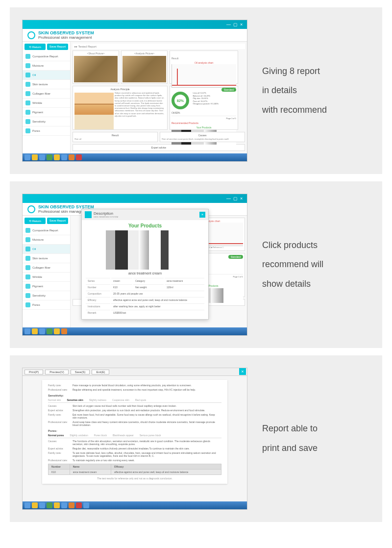  What do you see at coordinates (135, 199) in the screenshot?
I see `window-titlebar: — ▢ ×` at bounding box center [135, 199].